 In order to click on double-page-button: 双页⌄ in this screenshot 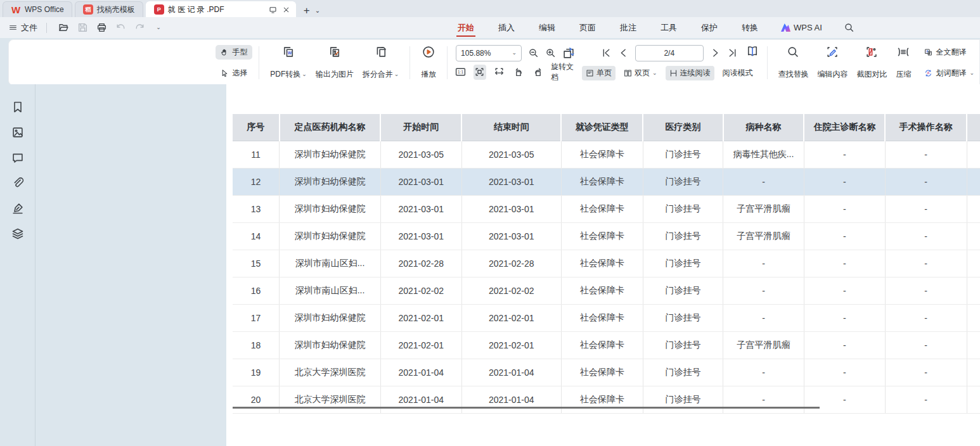, I will do `click(640, 73)`.